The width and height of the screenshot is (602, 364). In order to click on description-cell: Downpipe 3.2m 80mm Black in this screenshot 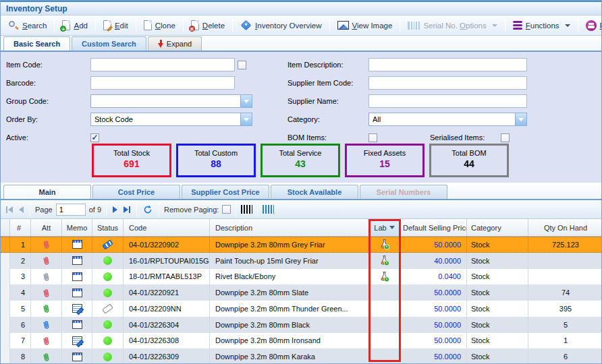, I will do `click(290, 325)`.